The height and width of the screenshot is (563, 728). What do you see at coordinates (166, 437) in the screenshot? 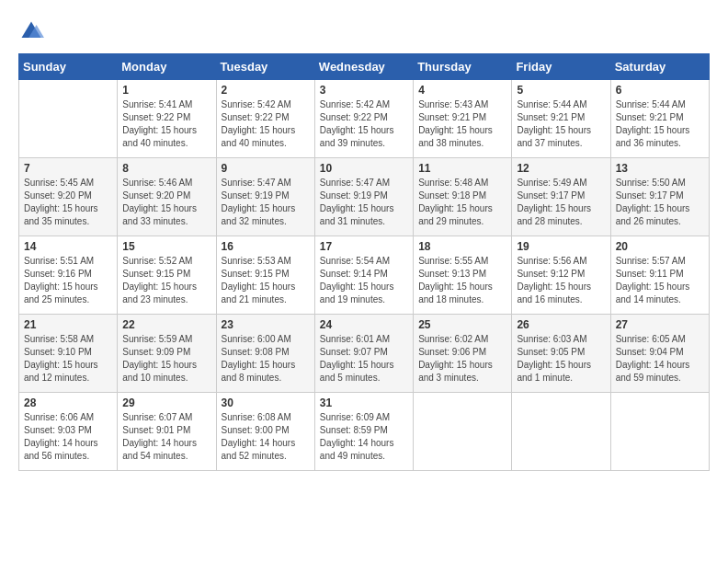
I see `cell-info: Sunrise: 6:07 AMSunset: 9:01 PMDaylight:…` at bounding box center [166, 437].